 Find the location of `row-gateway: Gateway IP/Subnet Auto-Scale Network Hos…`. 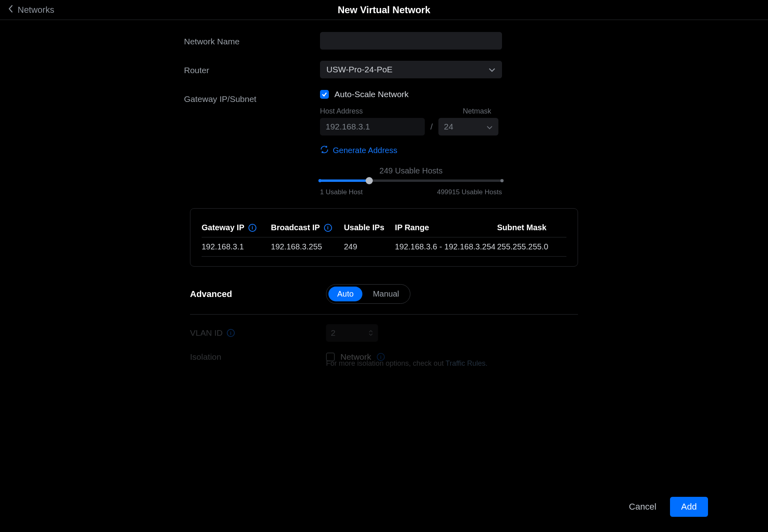

row-gateway: Gateway IP/Subnet Auto-Scale Network Hos… is located at coordinates (384, 143).